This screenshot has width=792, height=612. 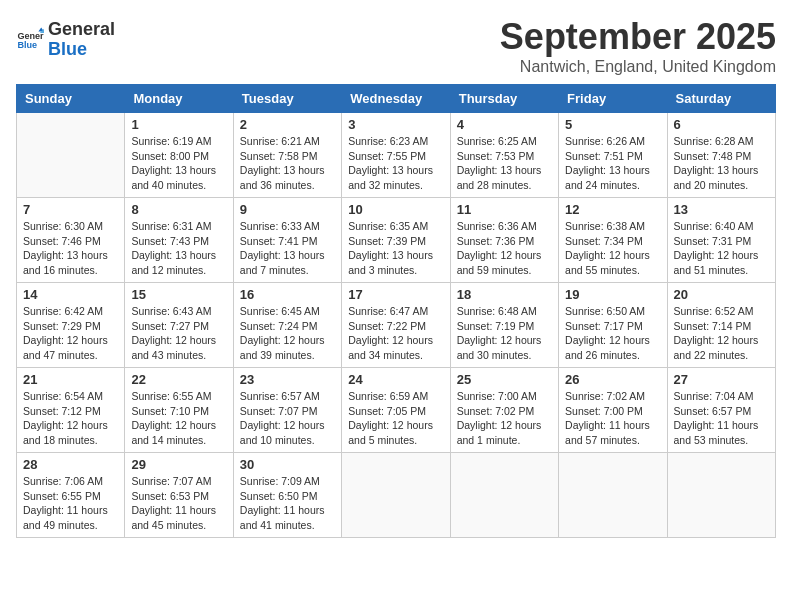 What do you see at coordinates (722, 380) in the screenshot?
I see `day-number: 27` at bounding box center [722, 380].